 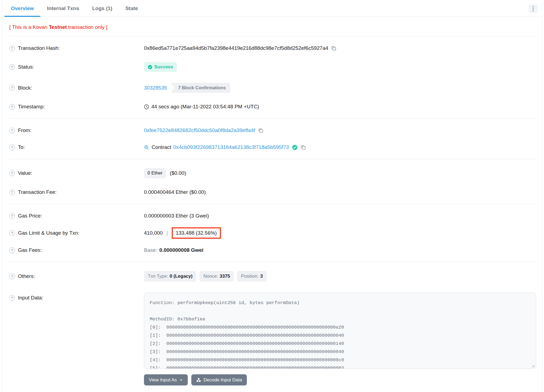 I want to click on gas-limit-usage-row: Gas Limit & Usage by Txn: 410,000 | 133,…, so click(x=273, y=233).